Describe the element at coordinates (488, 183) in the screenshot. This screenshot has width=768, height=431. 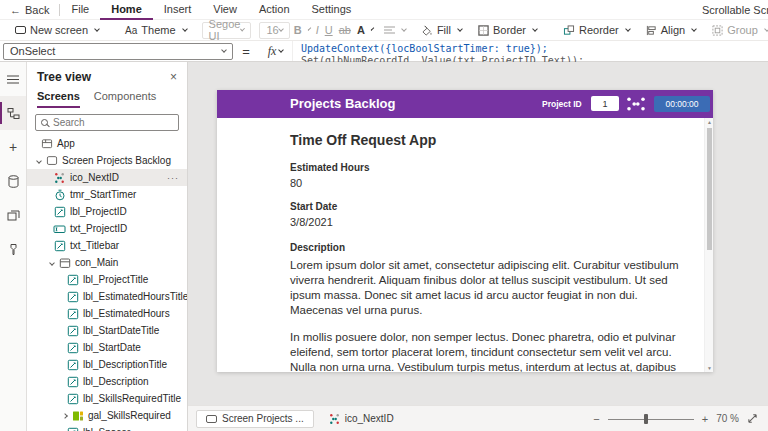
I see `field-value: 80` at that location.